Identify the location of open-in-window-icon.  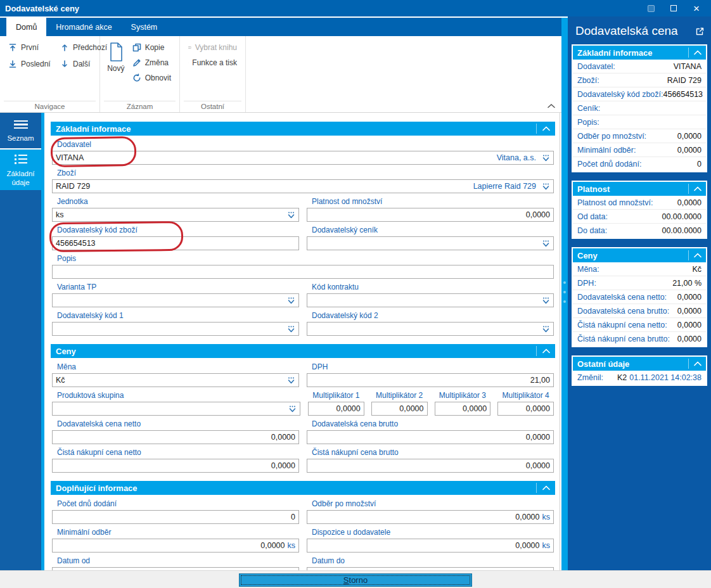
(700, 32).